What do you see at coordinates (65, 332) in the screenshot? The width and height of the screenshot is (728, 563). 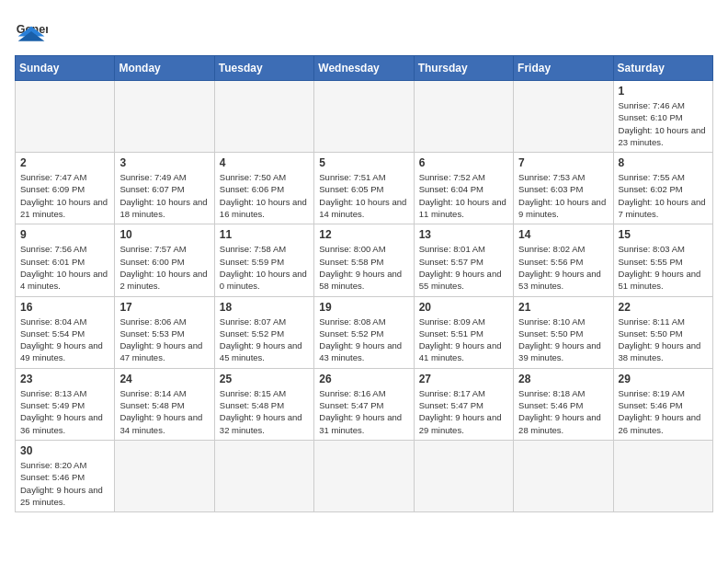 I see `day-cell-16: 16Sunrise: 8:04 AM Sunset: 5:54 PM Dayli…` at bounding box center [65, 332].